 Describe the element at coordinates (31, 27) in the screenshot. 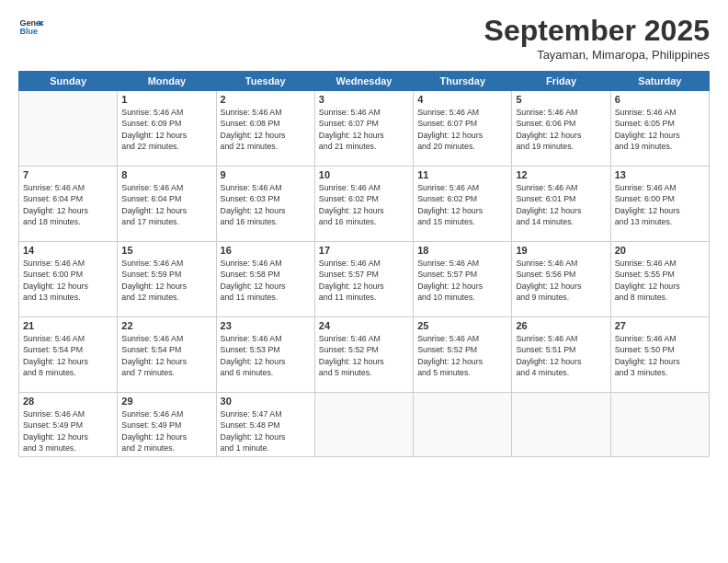

I see `logo-icon: General Blue` at that location.